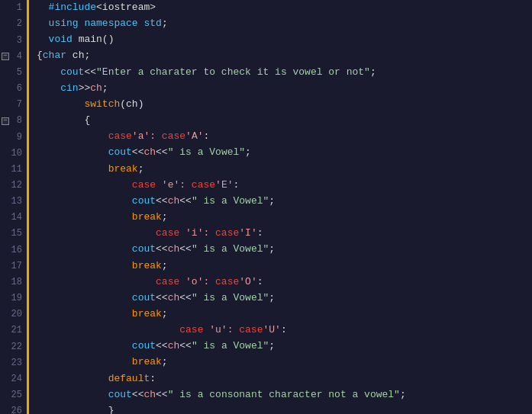 Image resolution: width=532 pixels, height=414 pixels. I want to click on line-number-16: 16, so click(14, 250).